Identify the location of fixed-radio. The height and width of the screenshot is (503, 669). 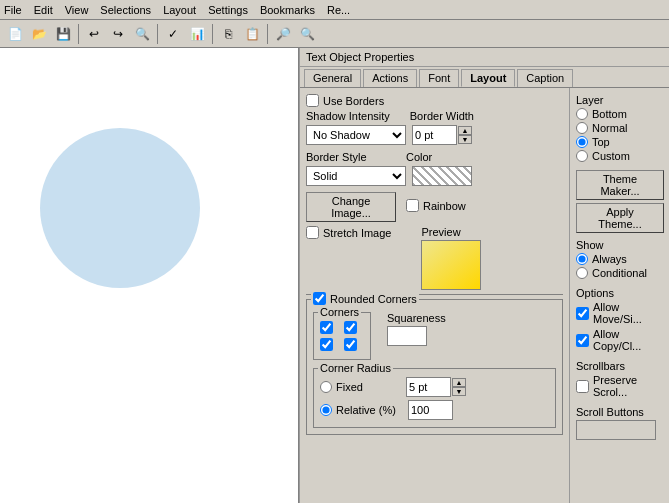
(326, 387).